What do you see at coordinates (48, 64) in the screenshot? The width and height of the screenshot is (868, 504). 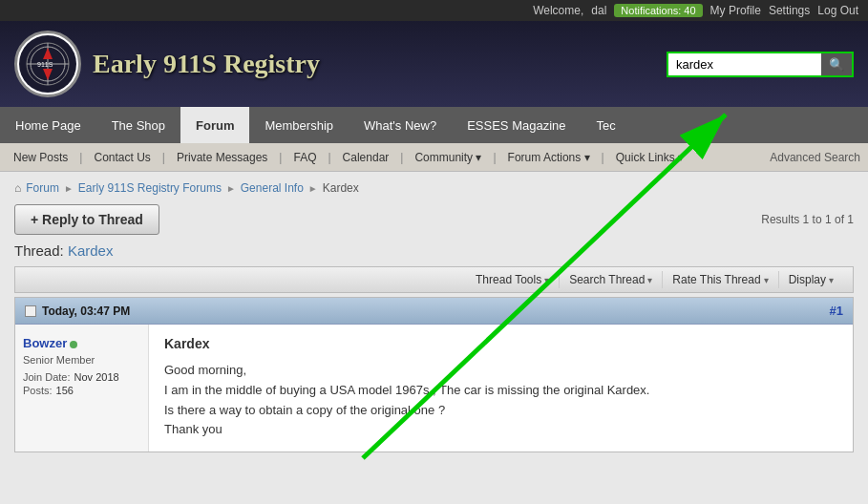 I see `logo-inner: 911S` at bounding box center [48, 64].